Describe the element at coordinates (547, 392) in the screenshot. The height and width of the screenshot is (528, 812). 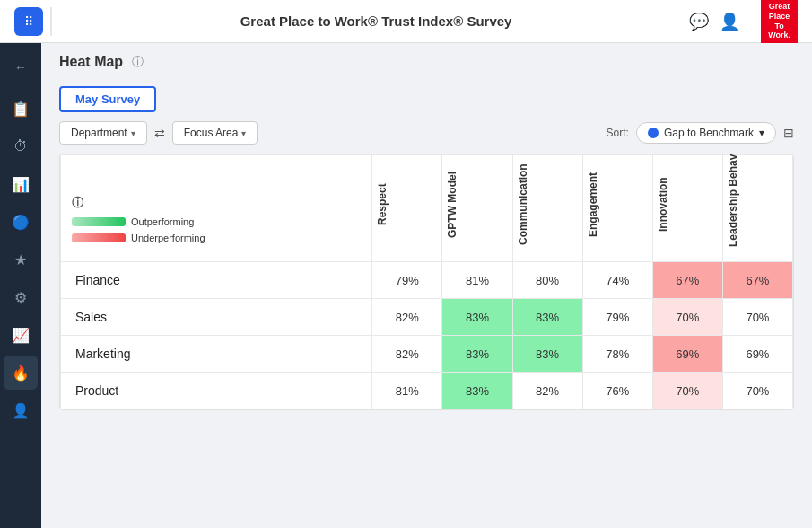
I see `cell-product-2: 82%` at that location.